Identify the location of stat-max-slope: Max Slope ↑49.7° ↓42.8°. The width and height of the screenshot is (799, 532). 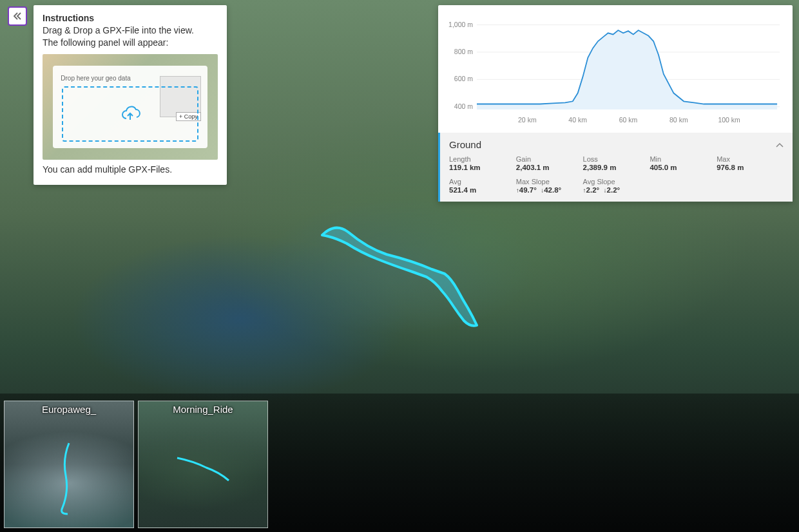
(550, 185).